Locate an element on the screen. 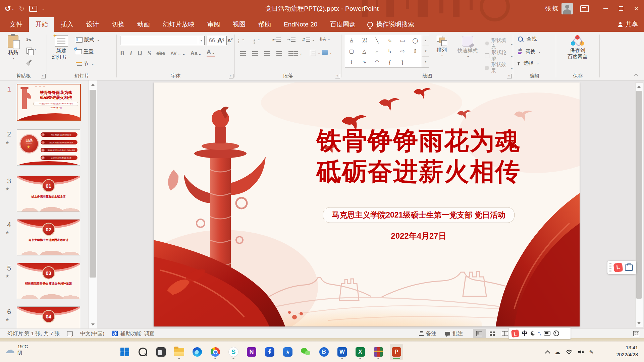 This screenshot has height=362, width=644. shape-outline-button: 形状轮廓⌄ is located at coordinates (499, 56).